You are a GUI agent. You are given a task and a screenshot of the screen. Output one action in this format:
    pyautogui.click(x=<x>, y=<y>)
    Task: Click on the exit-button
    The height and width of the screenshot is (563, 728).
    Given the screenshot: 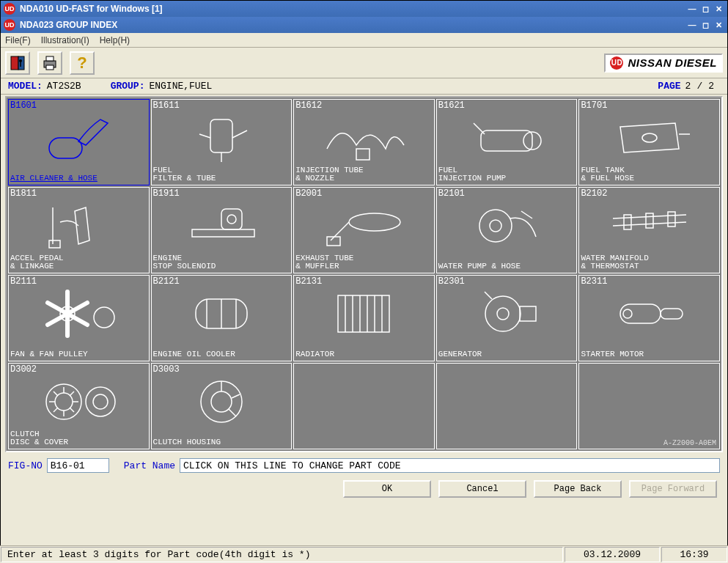 What is the action you would take?
    pyautogui.click(x=18, y=63)
    